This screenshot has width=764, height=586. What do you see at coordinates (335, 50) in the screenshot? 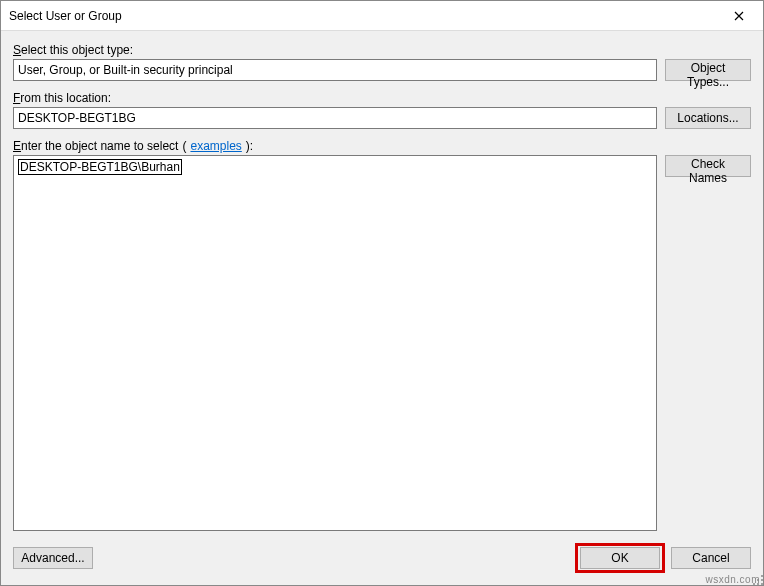
I see `object-type-label: Select this object type:` at bounding box center [335, 50].